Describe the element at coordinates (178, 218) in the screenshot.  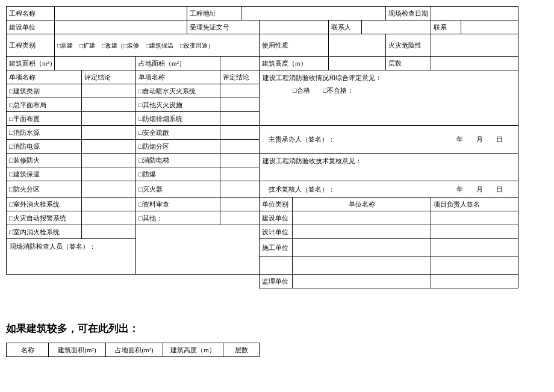
I see `item-b-9: □其他：` at that location.